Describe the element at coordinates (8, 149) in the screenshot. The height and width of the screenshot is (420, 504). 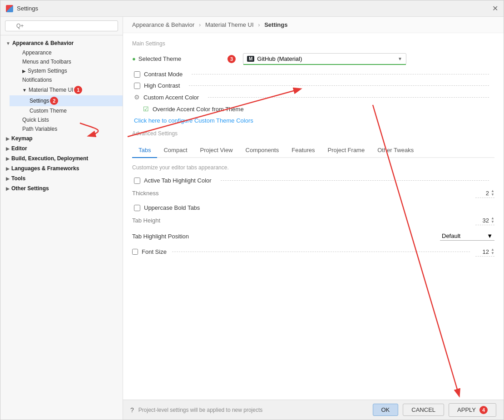
I see `chevron-right-icon-editor: ▶` at that location.